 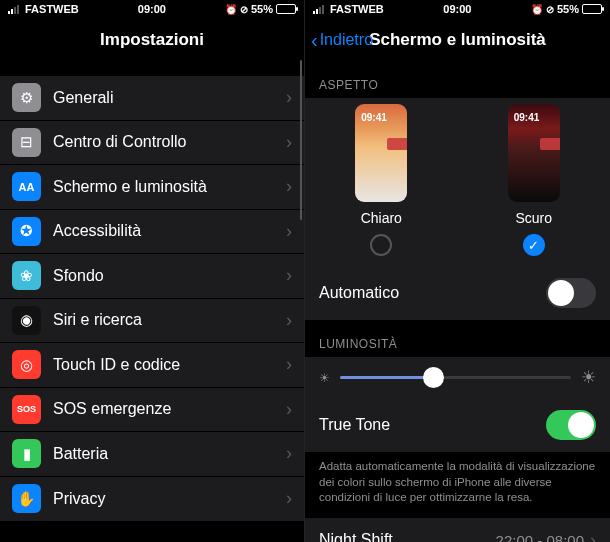 I want to click on nav-bar: Impostazioni, so click(x=152, y=40).